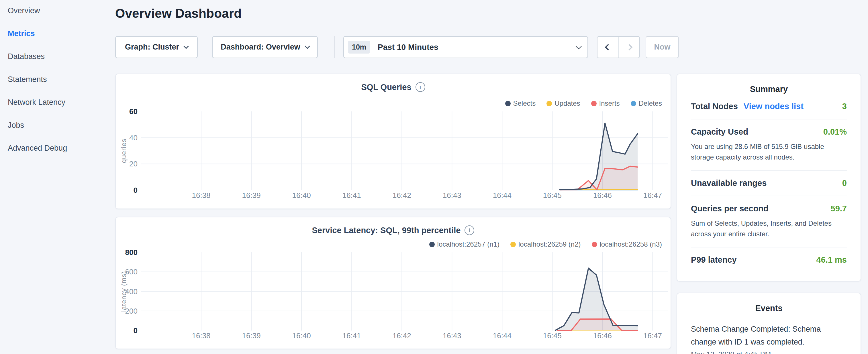 This screenshot has width=868, height=354. Describe the element at coordinates (59, 79) in the screenshot. I see `sidebar-item-statements: Statements` at that location.